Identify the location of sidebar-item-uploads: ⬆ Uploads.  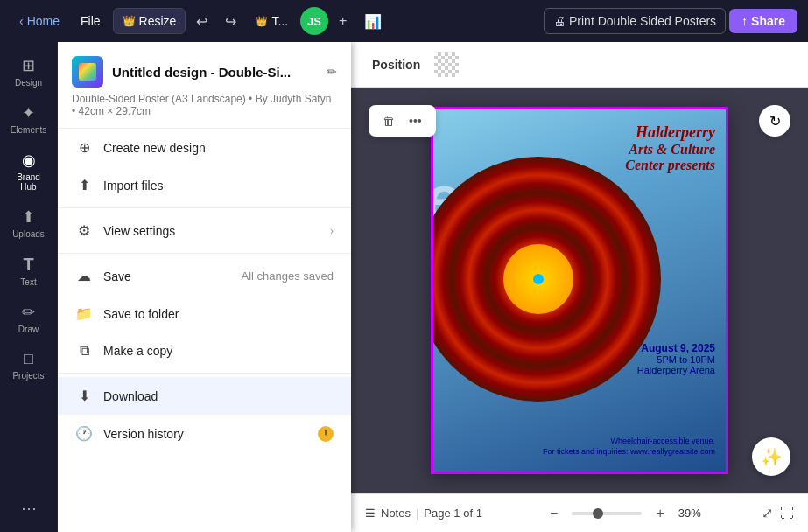
(29, 223).